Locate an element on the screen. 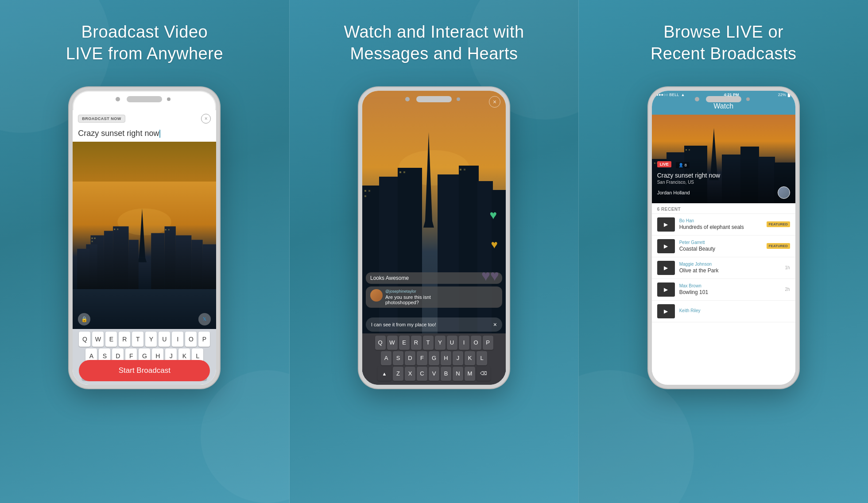  key-o: O is located at coordinates (191, 339).